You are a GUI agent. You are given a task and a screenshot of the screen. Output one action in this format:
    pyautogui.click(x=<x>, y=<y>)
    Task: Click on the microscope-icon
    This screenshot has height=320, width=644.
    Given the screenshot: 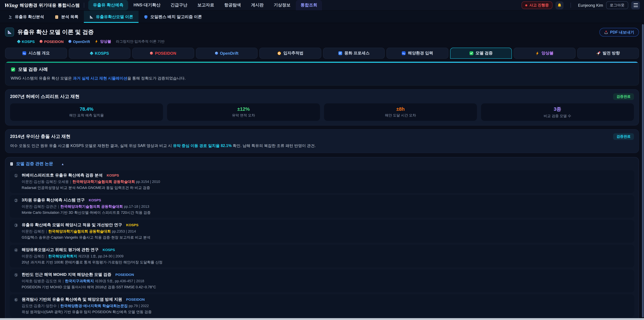 What is the action you would take?
    pyautogui.click(x=10, y=17)
    